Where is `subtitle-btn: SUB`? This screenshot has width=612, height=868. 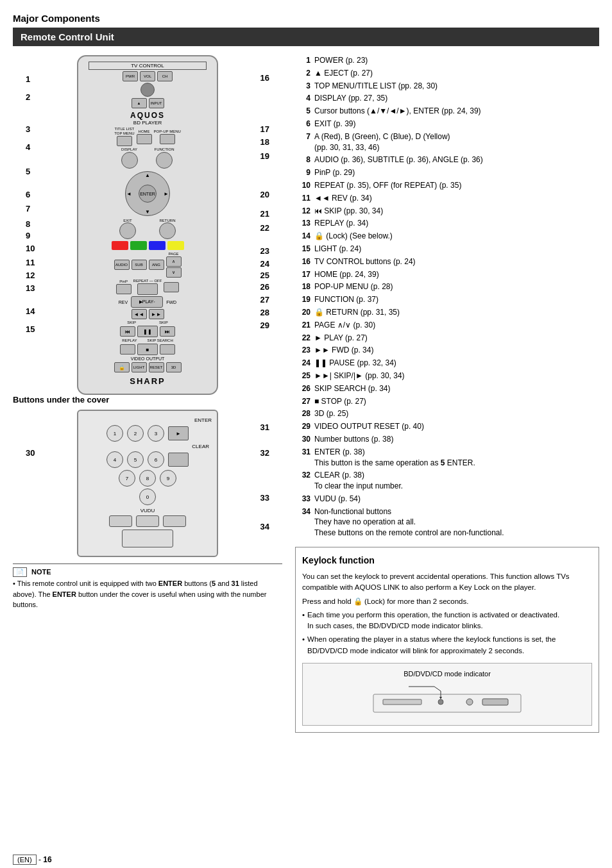 subtitle-btn: SUB is located at coordinates (139, 265).